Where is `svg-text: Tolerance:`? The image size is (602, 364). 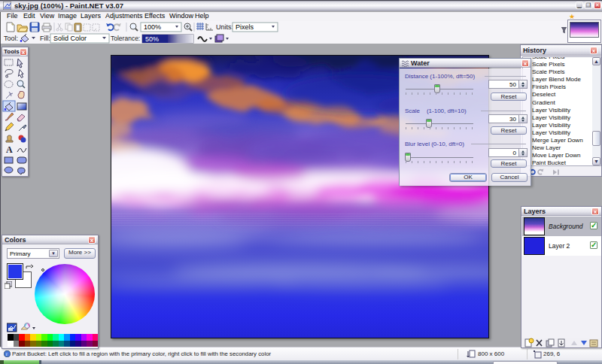
svg-text: Tolerance: is located at coordinates (125, 38).